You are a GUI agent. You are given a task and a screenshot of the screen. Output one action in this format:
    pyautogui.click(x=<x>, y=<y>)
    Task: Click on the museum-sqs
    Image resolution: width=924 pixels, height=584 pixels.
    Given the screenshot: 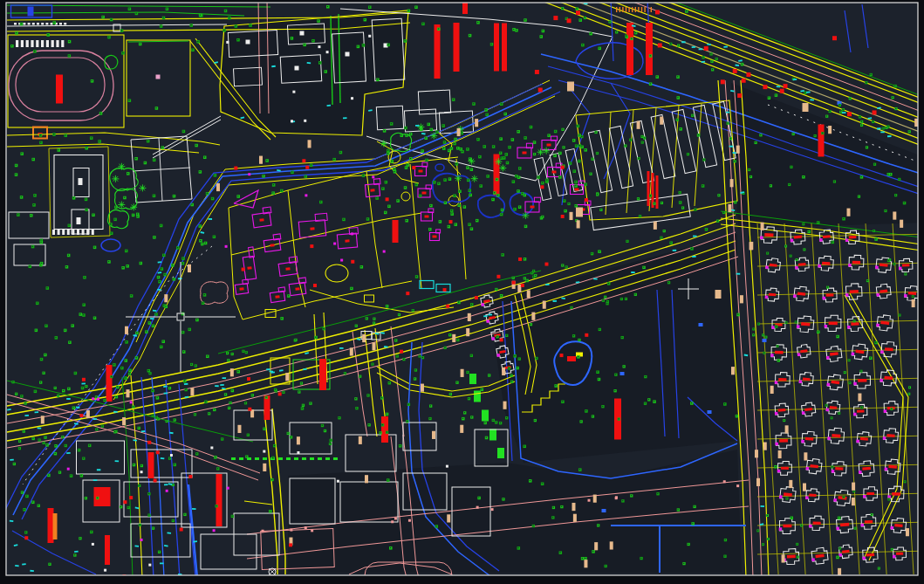 What is the action you would take?
    pyautogui.click(x=79, y=221)
    